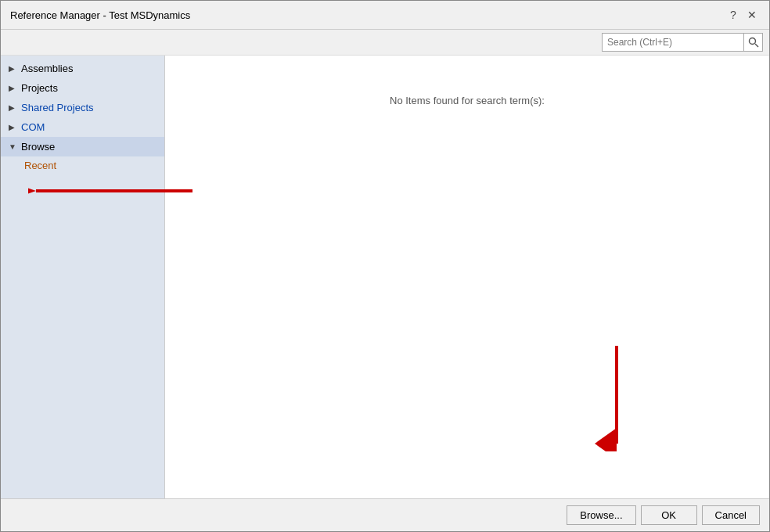 This screenshot has width=770, height=532. What do you see at coordinates (669, 515) in the screenshot?
I see `ok-button: OK` at bounding box center [669, 515].